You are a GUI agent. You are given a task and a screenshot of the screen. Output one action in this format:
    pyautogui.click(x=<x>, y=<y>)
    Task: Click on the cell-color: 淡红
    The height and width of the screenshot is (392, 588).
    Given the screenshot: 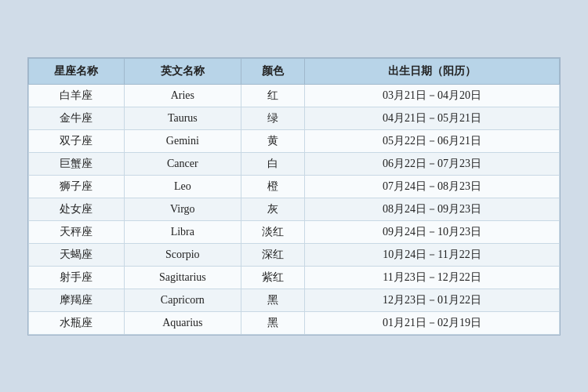 What is the action you would take?
    pyautogui.click(x=273, y=232)
    